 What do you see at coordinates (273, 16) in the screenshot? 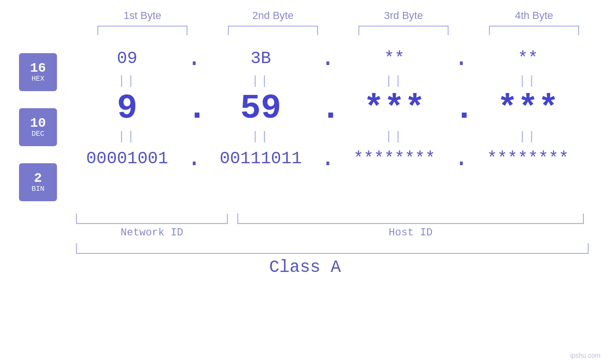
I see `col-header-2: 2nd Byte` at bounding box center [273, 16].